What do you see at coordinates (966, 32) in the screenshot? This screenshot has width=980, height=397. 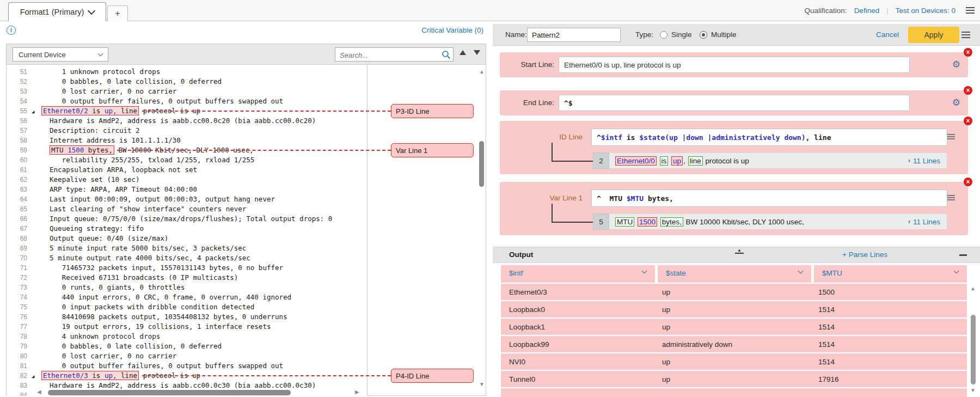 I see `pattern-menu-icon` at bounding box center [966, 32].